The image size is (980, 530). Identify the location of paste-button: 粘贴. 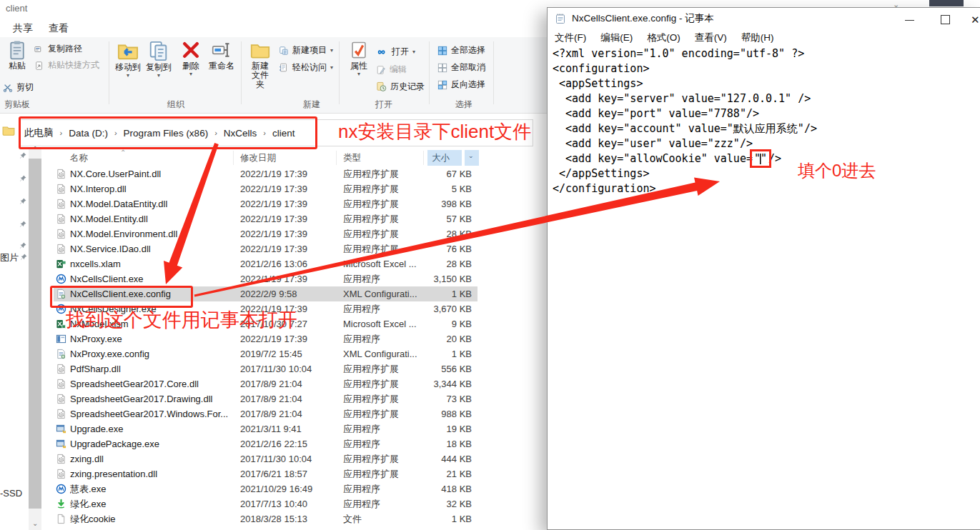
(17, 56).